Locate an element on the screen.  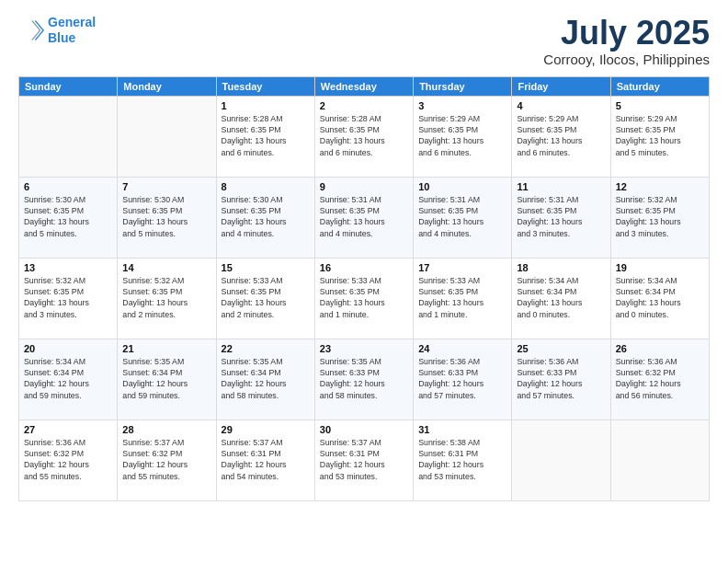
day-detail: Sunrise: 5:36 AM Sunset: 6:32 PM Dayligh… is located at coordinates (68, 460).